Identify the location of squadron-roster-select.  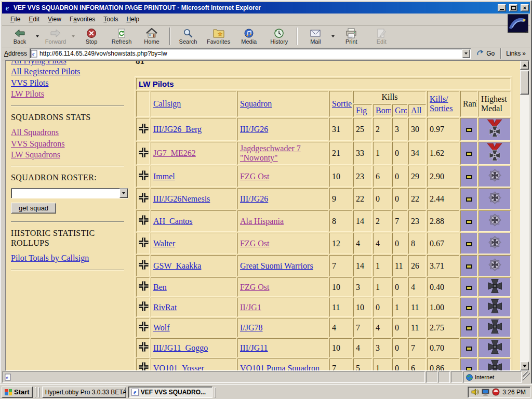
(70, 193).